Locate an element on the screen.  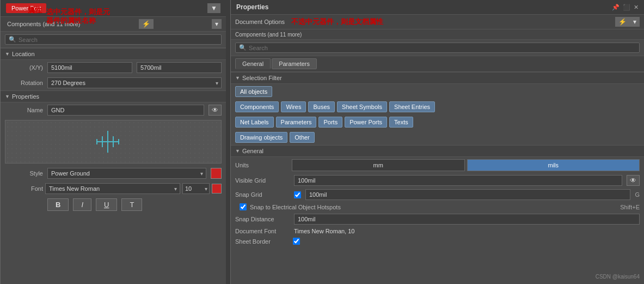
properties-section-header: ▼ Properties is located at coordinates (113, 96).